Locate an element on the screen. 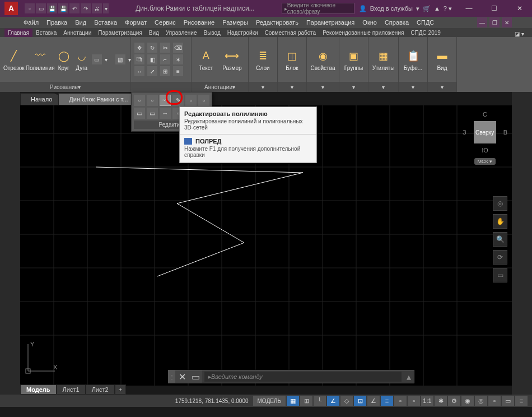  ortho-toggle: └ is located at coordinates (320, 401).